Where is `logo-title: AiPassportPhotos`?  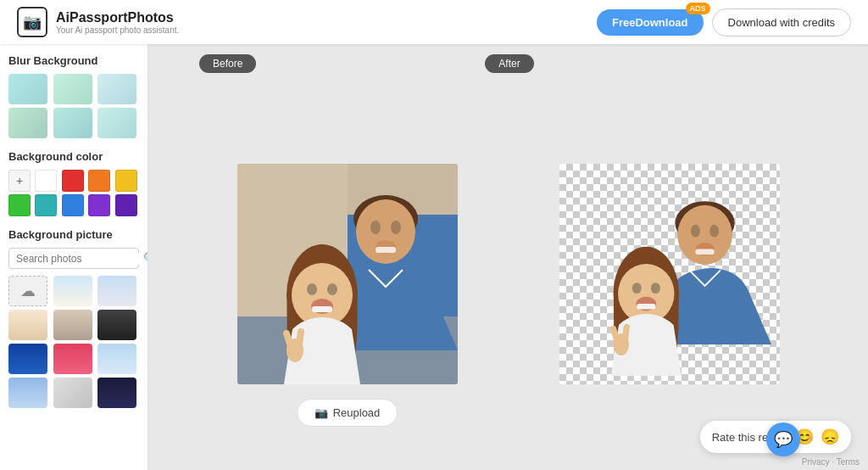
logo-title: AiPassportPhotos is located at coordinates (117, 18).